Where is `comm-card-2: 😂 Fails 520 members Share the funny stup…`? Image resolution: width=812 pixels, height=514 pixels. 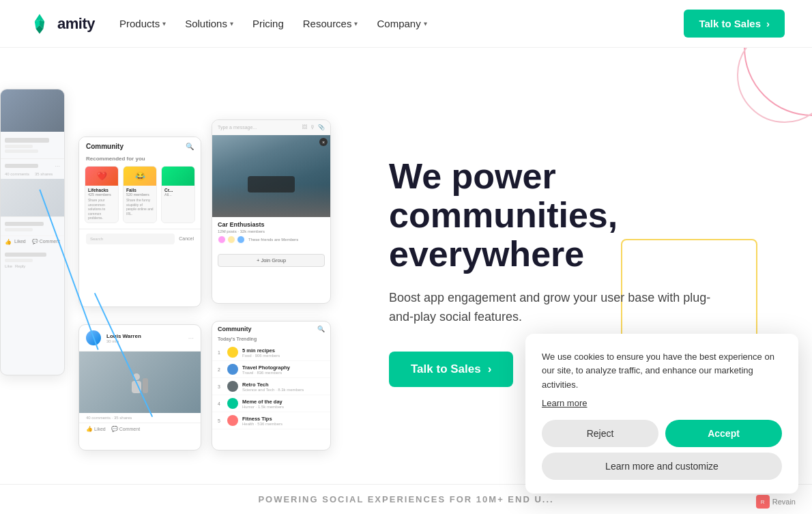
comm-card-2: 😂 Fails 520 members Share the funny stup… is located at coordinates (140, 195).